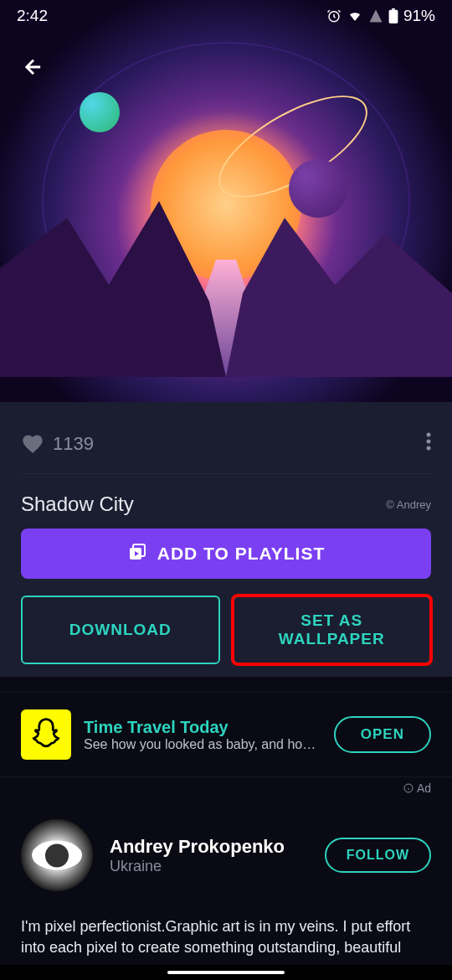  Describe the element at coordinates (226, 972) in the screenshot. I see `nav-handle` at that location.